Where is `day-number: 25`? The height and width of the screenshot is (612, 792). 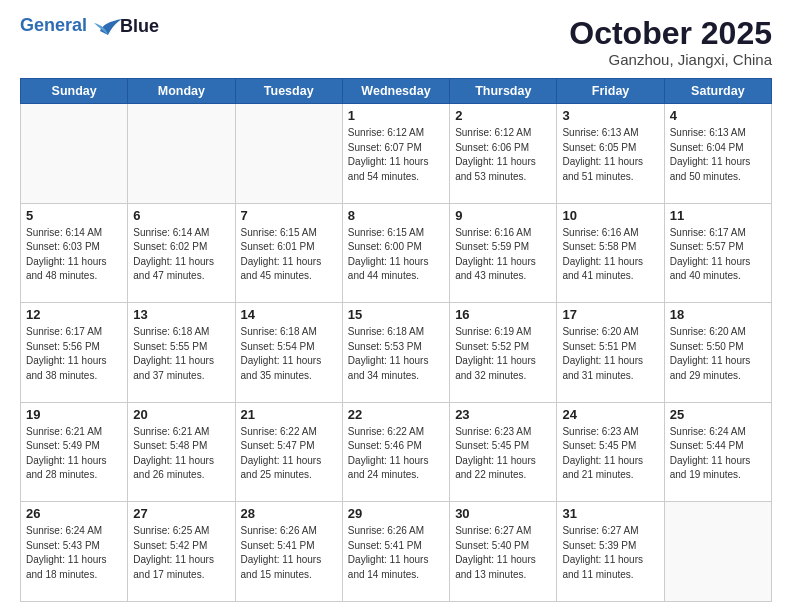 day-number: 25 is located at coordinates (718, 414).